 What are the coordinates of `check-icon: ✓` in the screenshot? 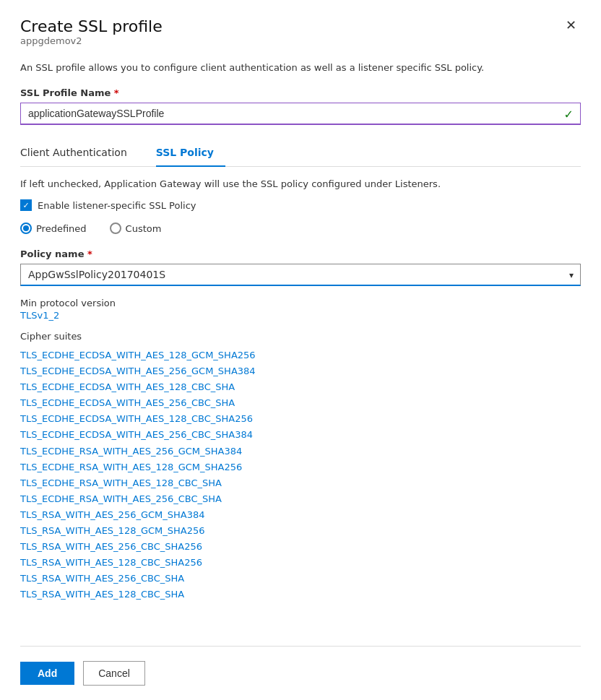 It's located at (569, 114).